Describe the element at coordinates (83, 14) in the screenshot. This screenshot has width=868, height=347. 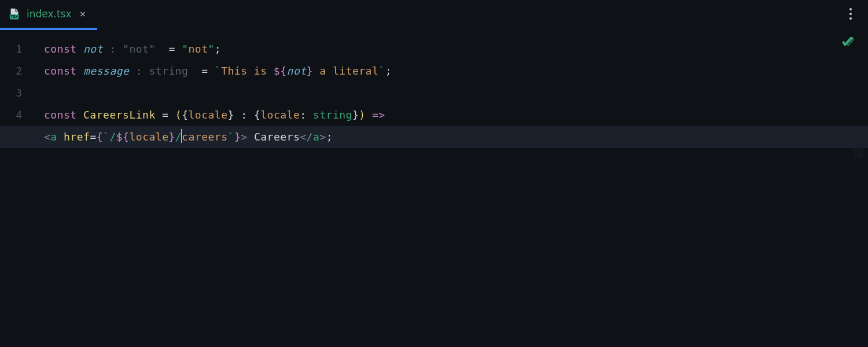
I see `tab-close-button: ×` at that location.